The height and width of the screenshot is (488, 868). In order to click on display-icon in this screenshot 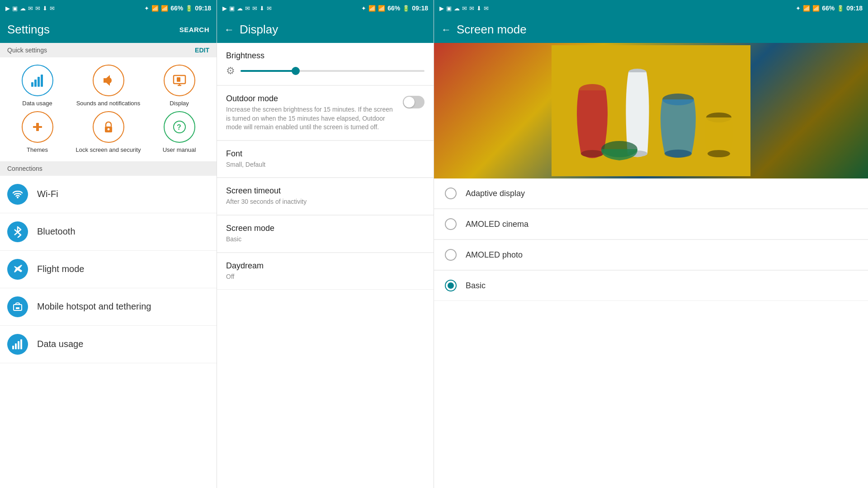, I will do `click(179, 80)`.